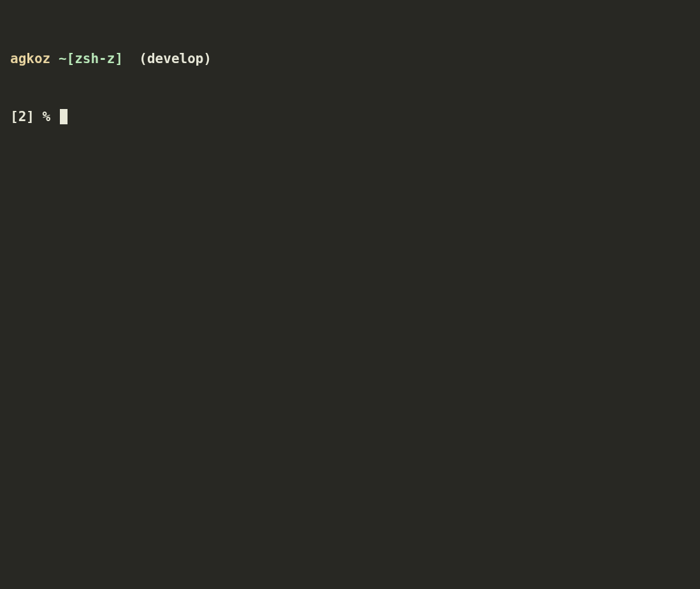 The image size is (700, 589). I want to click on prompt-line-1: agkoz ~[zsh-z] (develop), so click(350, 59).